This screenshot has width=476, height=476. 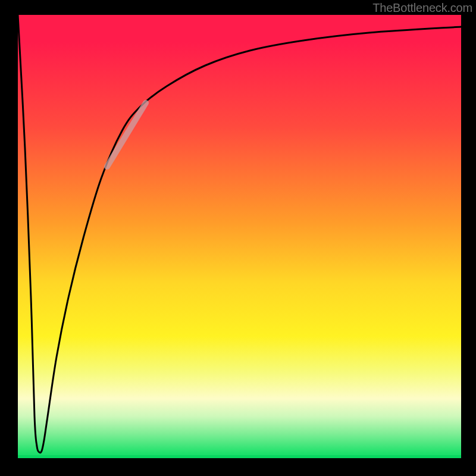 What do you see at coordinates (422, 8) in the screenshot?
I see `watermark-text: TheBottleneck.com` at bounding box center [422, 8].